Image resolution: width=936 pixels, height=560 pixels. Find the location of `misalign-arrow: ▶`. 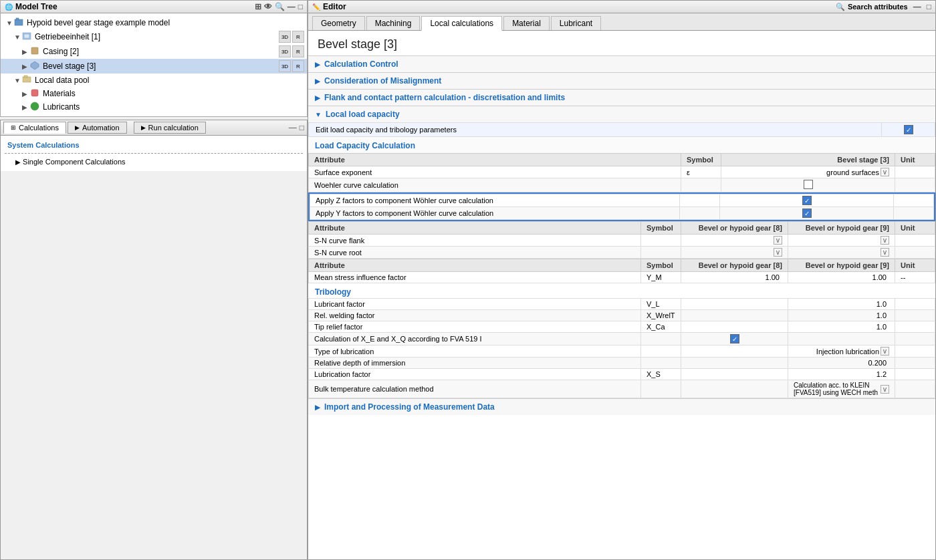

misalign-arrow: ▶ is located at coordinates (318, 82).